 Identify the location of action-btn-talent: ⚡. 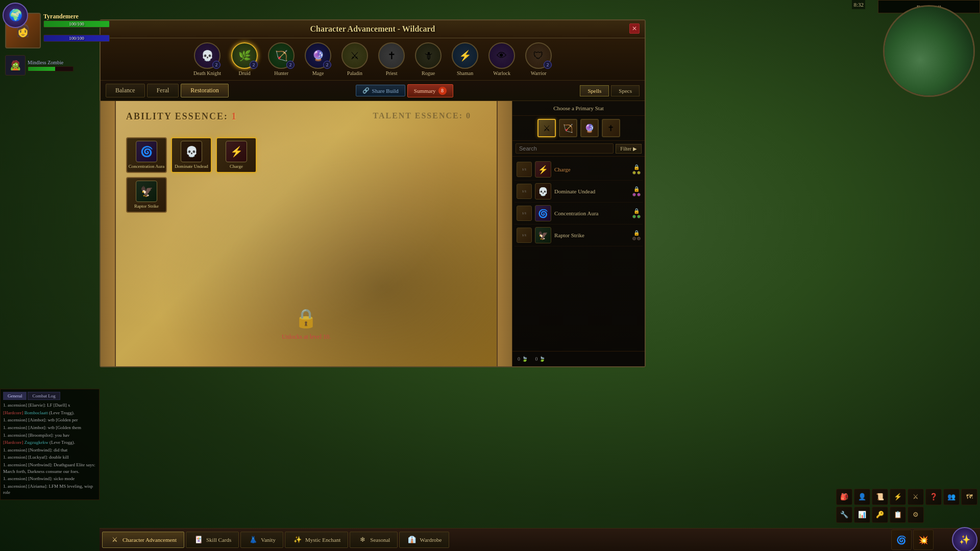
(898, 497).